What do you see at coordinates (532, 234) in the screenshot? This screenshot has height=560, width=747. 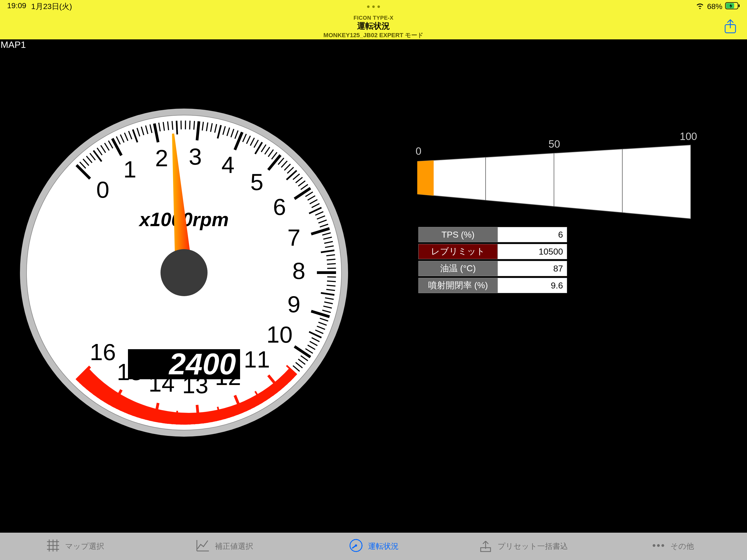 I see `readout-value: 6` at bounding box center [532, 234].